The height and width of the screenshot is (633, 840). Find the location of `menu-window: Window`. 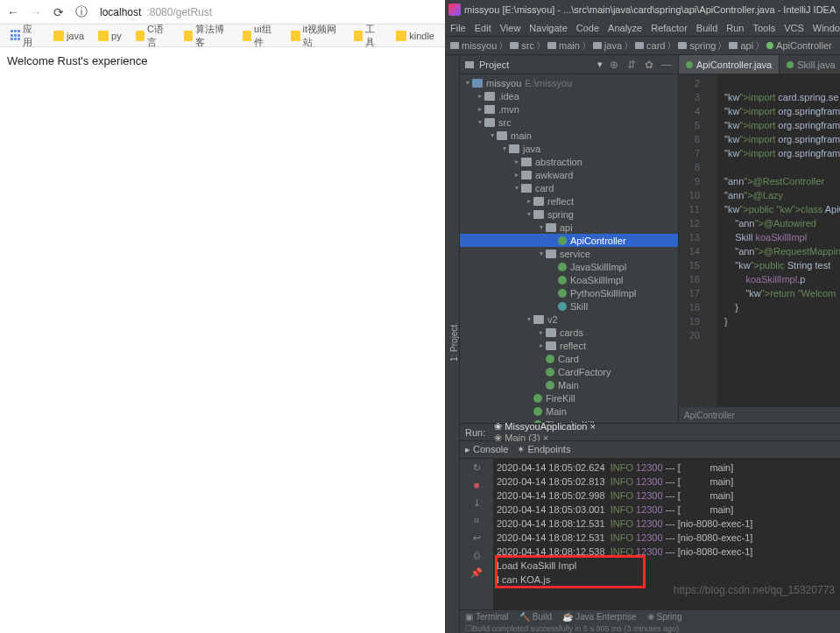

menu-window: Window is located at coordinates (827, 28).